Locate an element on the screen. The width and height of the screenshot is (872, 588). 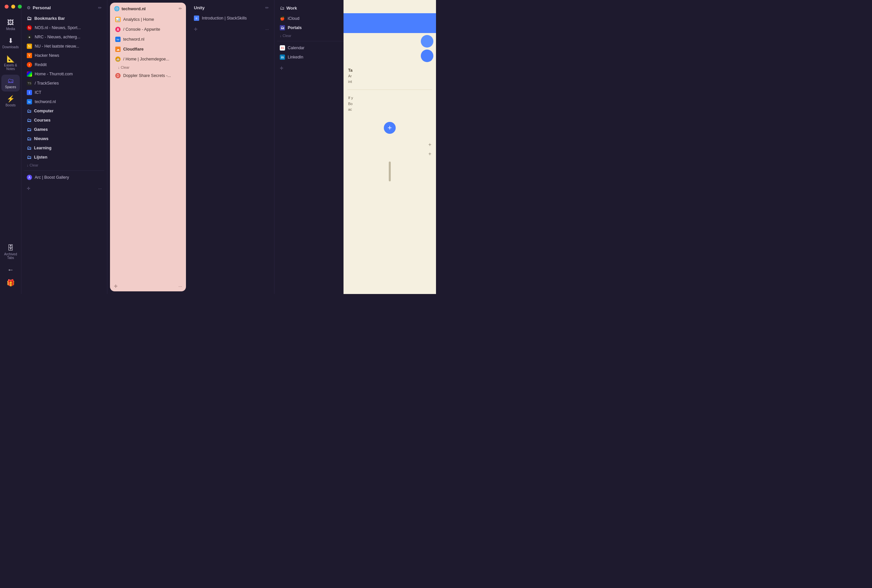
right-panel-divider1 is located at coordinates (390, 90).